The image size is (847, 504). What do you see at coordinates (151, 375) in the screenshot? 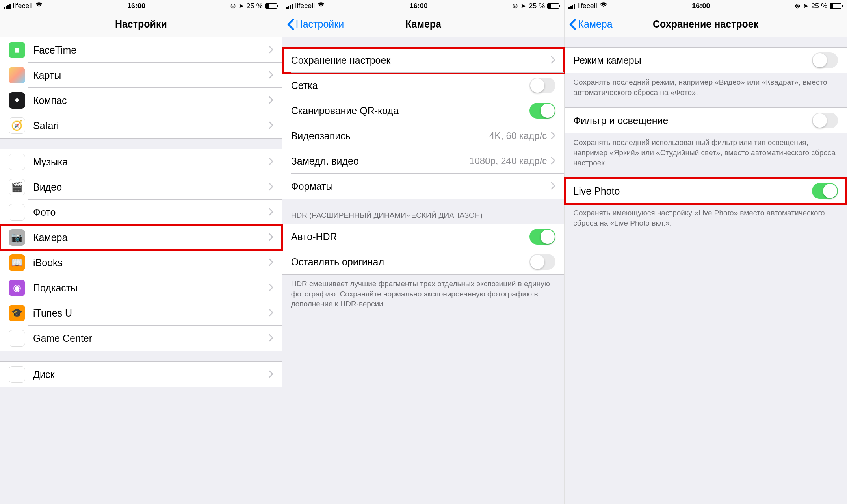
I see `row-label: Диск` at bounding box center [151, 375].